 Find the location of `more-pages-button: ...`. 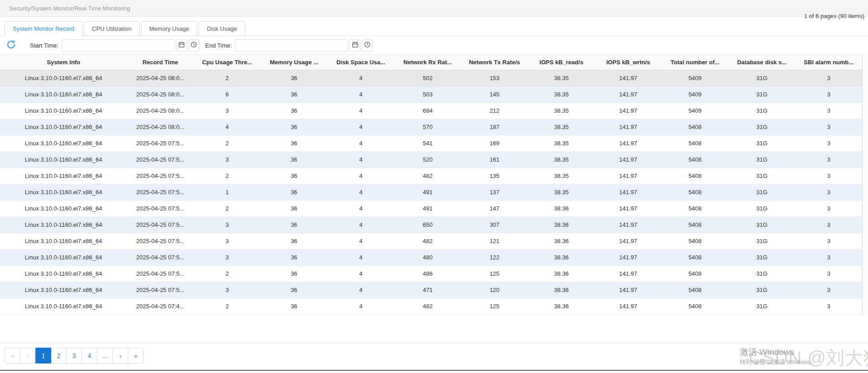

more-pages-button: ... is located at coordinates (105, 356).